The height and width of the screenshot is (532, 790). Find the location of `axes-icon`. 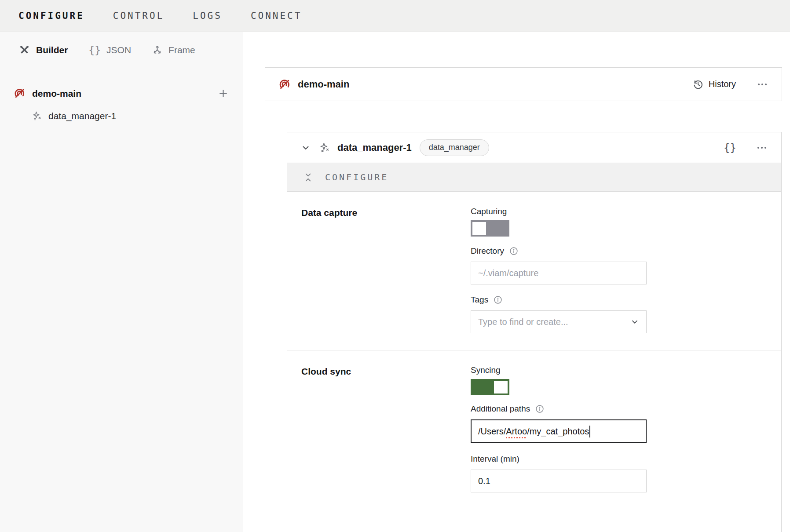

axes-icon is located at coordinates (157, 50).